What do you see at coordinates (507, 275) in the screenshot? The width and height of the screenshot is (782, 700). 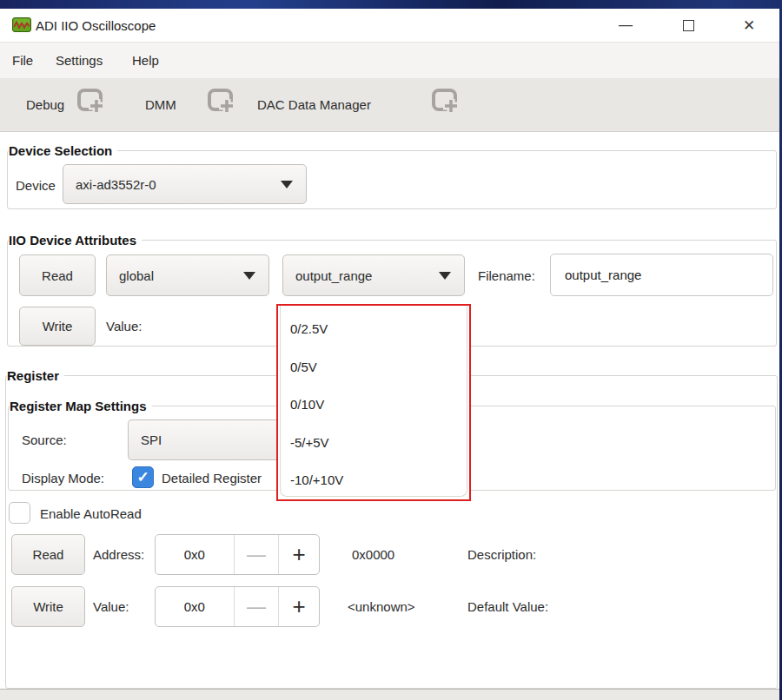 I see `filename-label: Filename:` at bounding box center [507, 275].